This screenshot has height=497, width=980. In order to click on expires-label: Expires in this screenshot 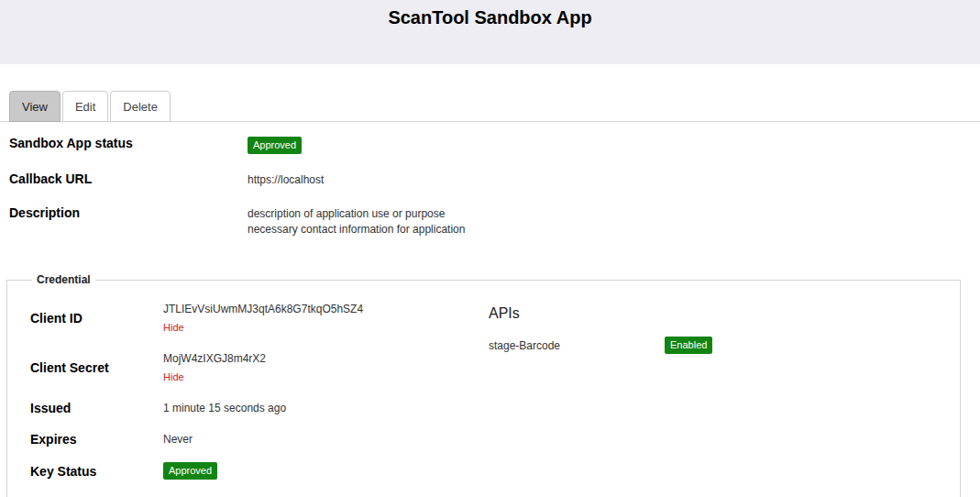, I will do `click(97, 439)`.